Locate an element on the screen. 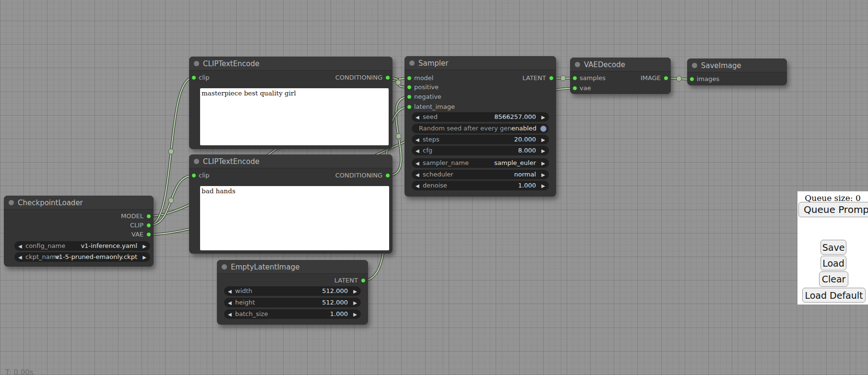  widget-width: ◀▶width512.000 is located at coordinates (293, 291).